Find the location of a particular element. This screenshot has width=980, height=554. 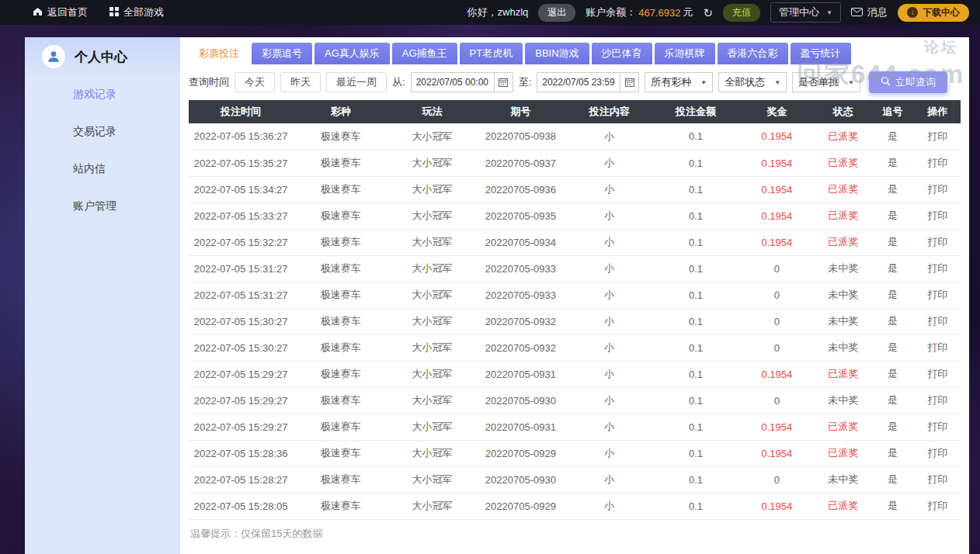

quick-last-week-button: 最近一周 is located at coordinates (356, 82).